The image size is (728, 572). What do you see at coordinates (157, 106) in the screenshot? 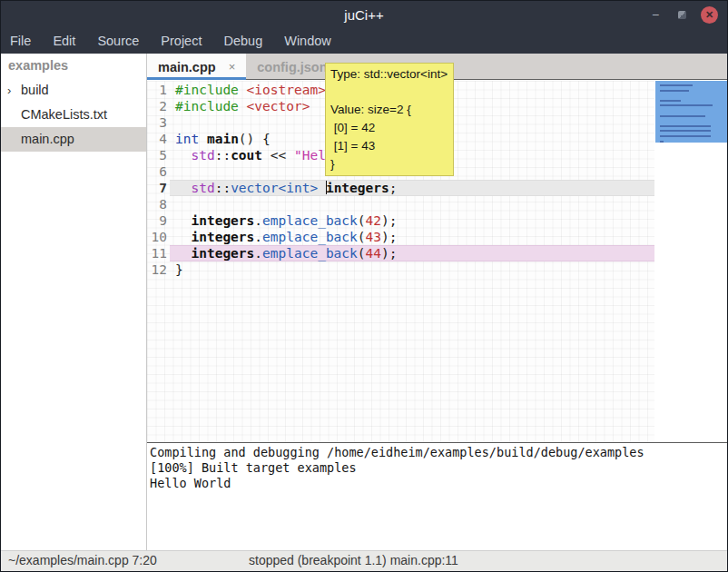
I see `line-number: 2` at bounding box center [157, 106].